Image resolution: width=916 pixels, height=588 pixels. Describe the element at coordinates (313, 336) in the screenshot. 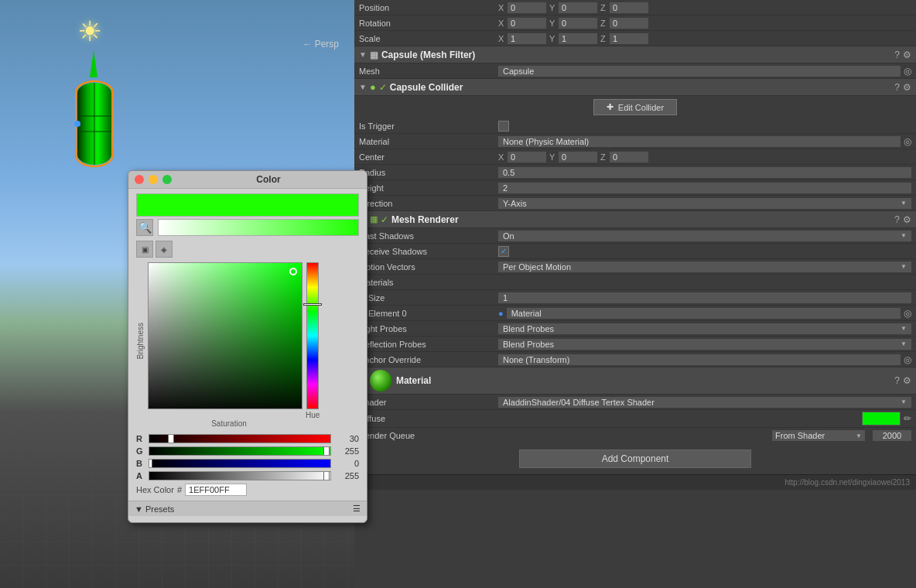

I see `hue-gradient` at that location.